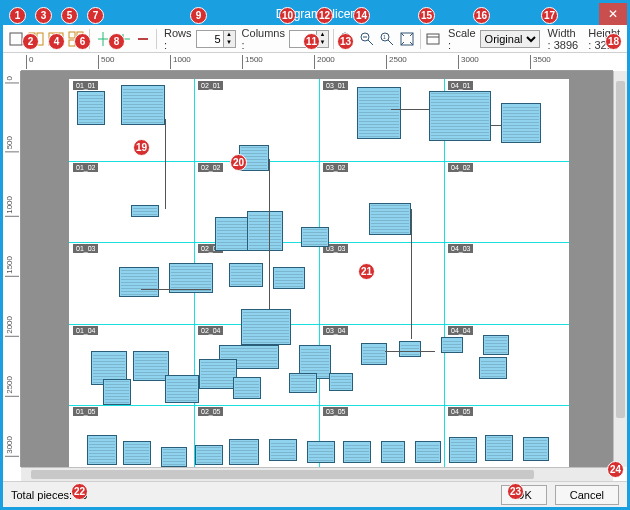  I want to click on zoom-in-button, so click(347, 39).